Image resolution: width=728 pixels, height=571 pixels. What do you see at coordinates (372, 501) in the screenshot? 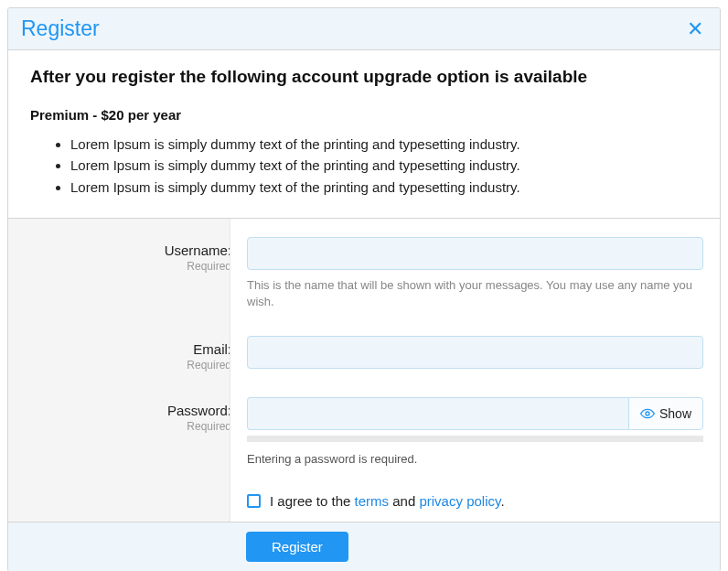
I see `terms-link: terms` at bounding box center [372, 501].